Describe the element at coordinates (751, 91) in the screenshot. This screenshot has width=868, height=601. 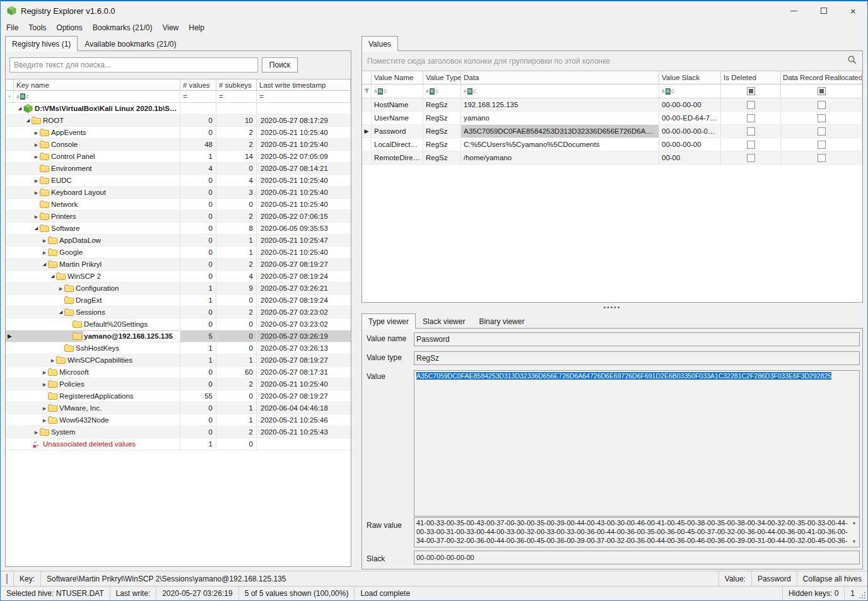
I see `values-filter-deleted` at that location.